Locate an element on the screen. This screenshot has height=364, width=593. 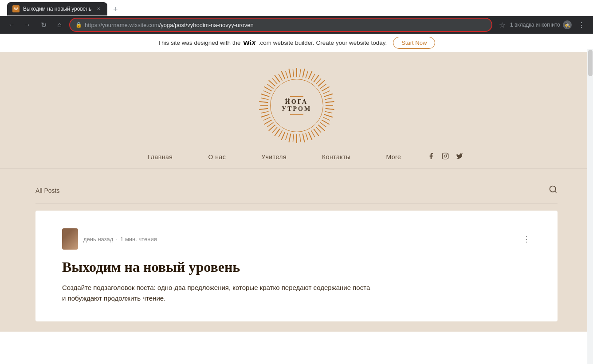
lock-icon: 🔒 is located at coordinates (79, 25).